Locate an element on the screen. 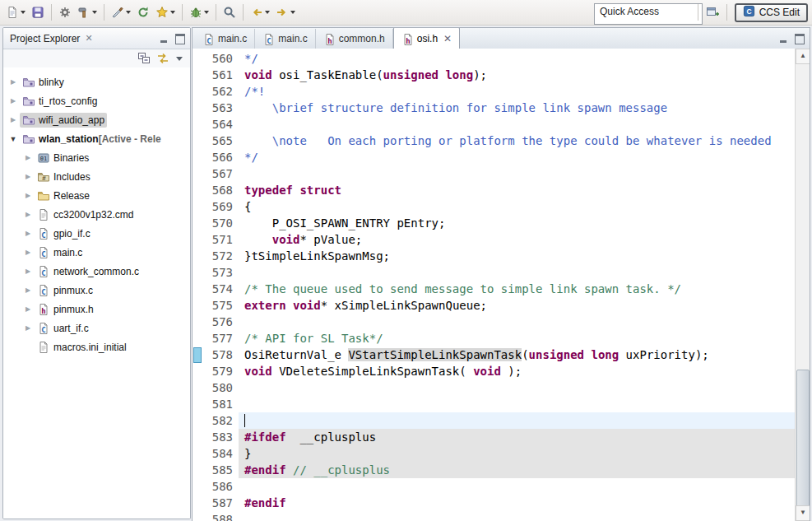 Image resolution: width=812 pixels, height=521 pixels. tree-item-row: 01Binaries is located at coordinates (63, 158).